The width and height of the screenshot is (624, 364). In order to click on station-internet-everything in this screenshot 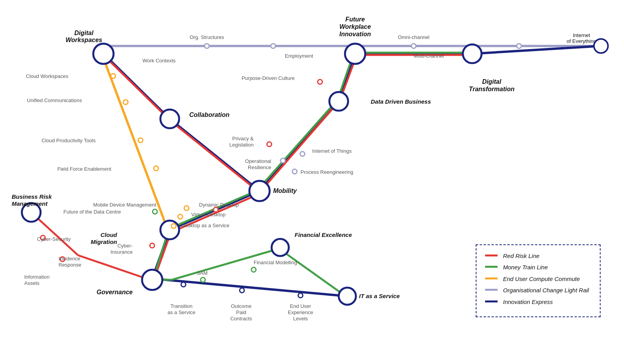, I will do `click(601, 46)`.